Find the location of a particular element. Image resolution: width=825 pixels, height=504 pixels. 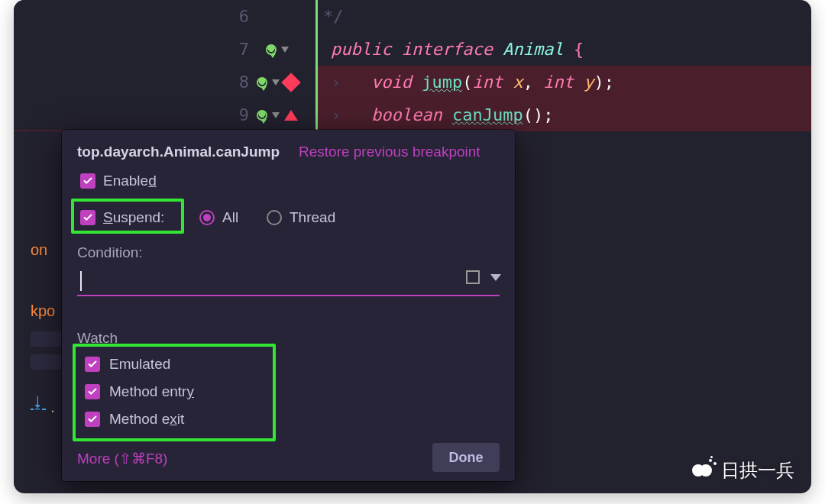

restore-previous-breakpoint-link: Restore previous breakpoint is located at coordinates (390, 152).